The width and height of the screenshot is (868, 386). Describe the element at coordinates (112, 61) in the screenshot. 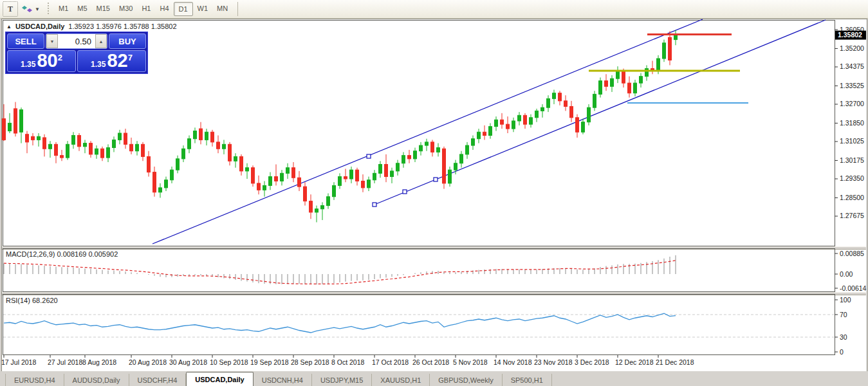

I see `buy-price-button: 1.35 82 7` at that location.